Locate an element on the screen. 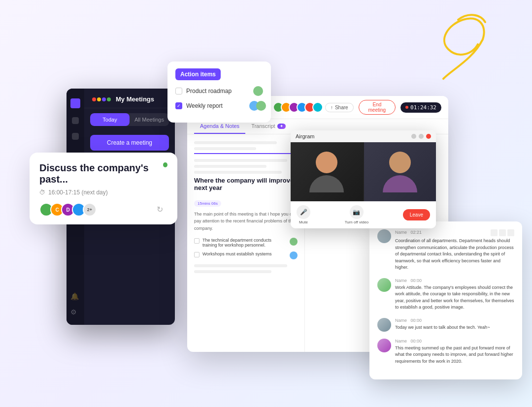 The width and height of the screenshot is (532, 407). leave-button: Leave is located at coordinates (417, 215).